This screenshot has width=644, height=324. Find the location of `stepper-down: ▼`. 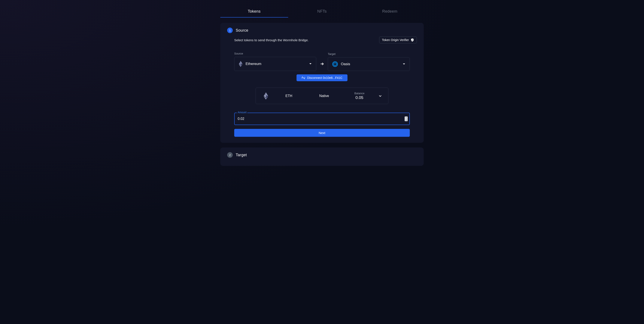

stepper-down: ▼ is located at coordinates (406, 120).